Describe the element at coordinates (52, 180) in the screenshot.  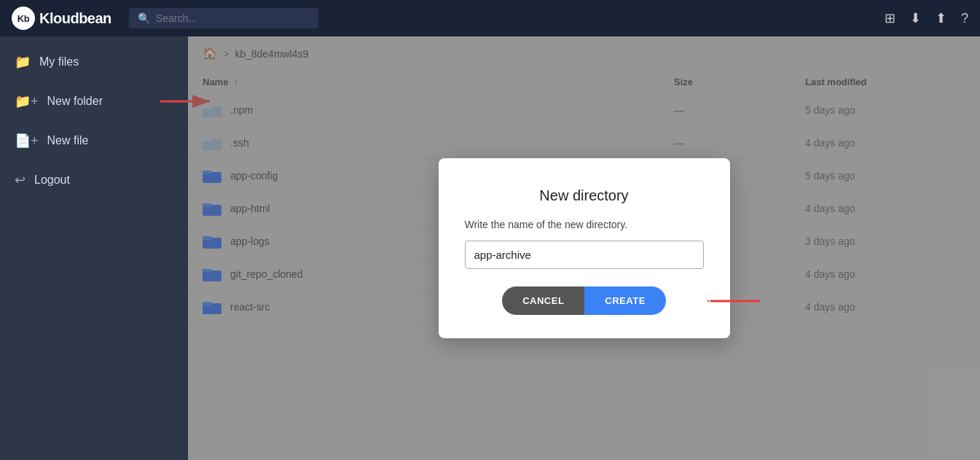
I see `sidebar-item-label: Logout` at that location.